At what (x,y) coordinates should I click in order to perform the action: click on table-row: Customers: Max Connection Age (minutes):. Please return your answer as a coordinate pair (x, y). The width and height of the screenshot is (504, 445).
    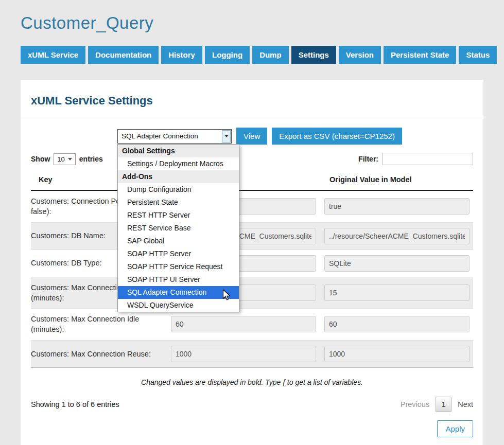
    Looking at the image, I should click on (252, 293).